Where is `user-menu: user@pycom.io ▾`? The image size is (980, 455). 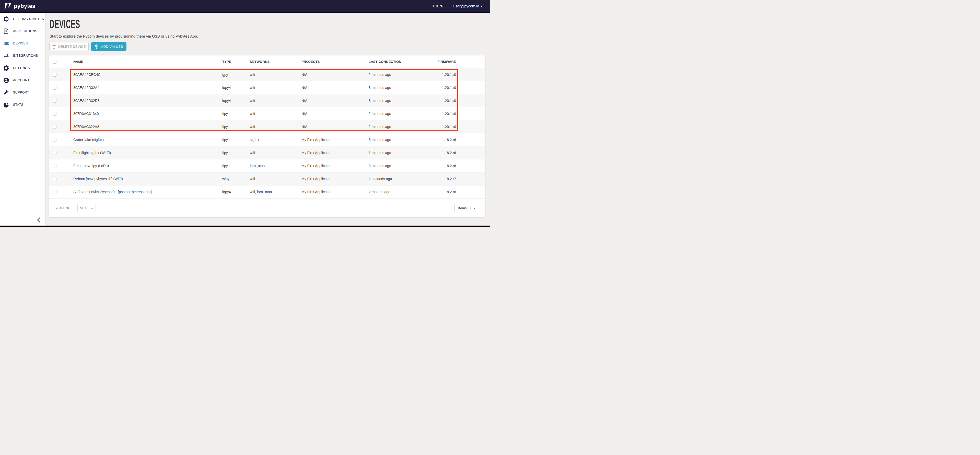 user-menu: user@pycom.io ▾ is located at coordinates (468, 6).